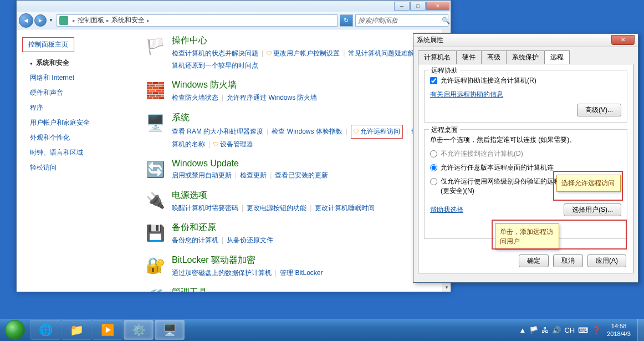 This screenshot has height=341, width=644. I want to click on help-me-choose-link: 帮助我选择, so click(447, 210).